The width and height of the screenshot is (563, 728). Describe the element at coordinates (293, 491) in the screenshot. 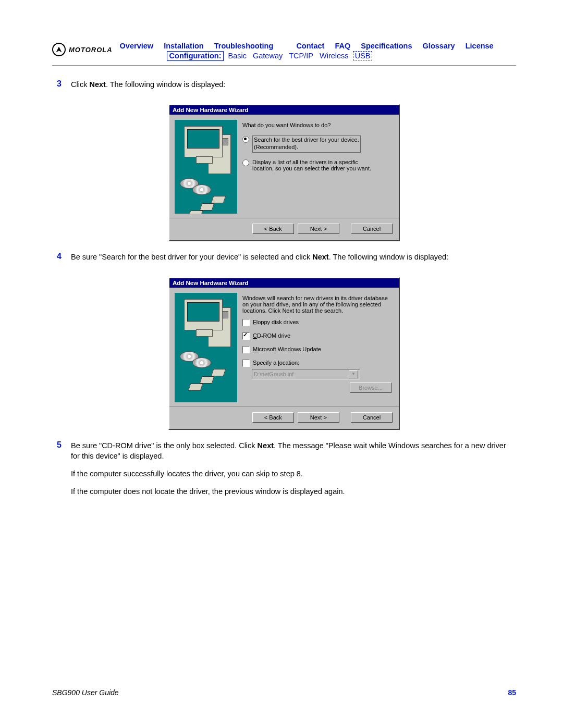

I see `step-5-text-3: If the computer does not locate the driv…` at that location.